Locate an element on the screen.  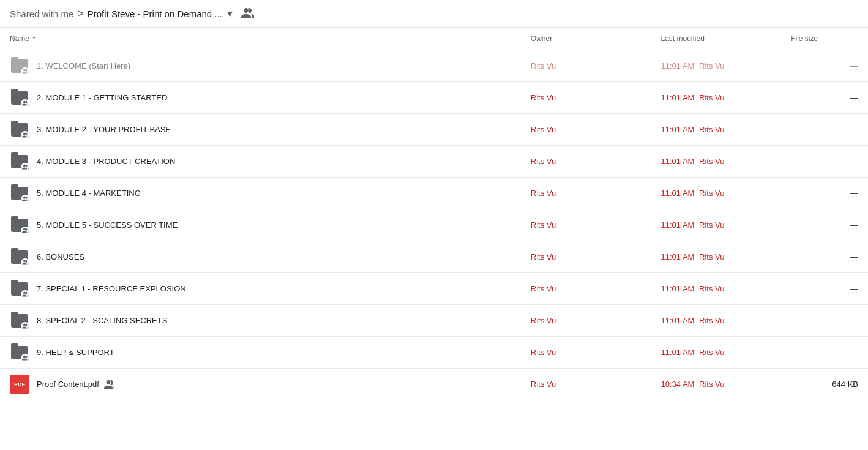
shared-badge is located at coordinates (108, 384).